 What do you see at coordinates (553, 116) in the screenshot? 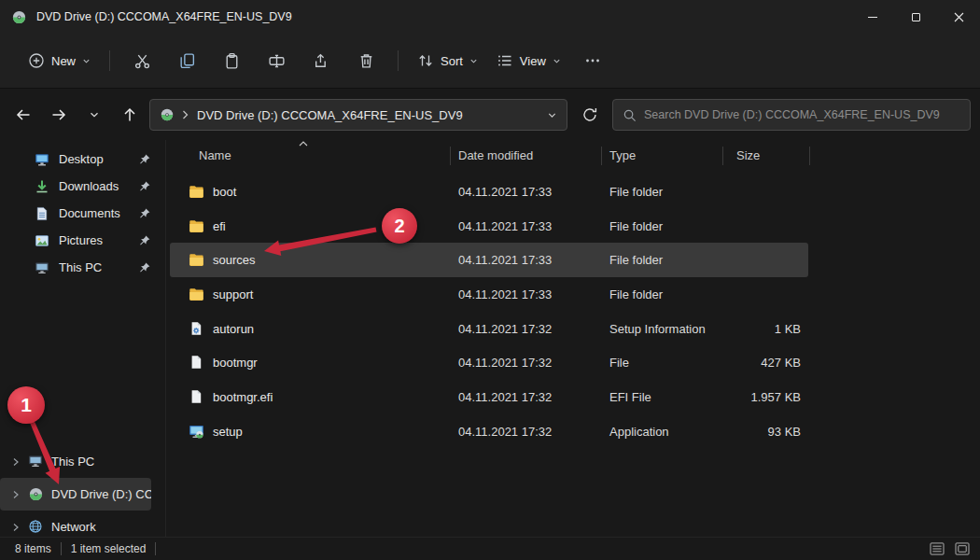
I see `address-dropdown-icon` at bounding box center [553, 116].